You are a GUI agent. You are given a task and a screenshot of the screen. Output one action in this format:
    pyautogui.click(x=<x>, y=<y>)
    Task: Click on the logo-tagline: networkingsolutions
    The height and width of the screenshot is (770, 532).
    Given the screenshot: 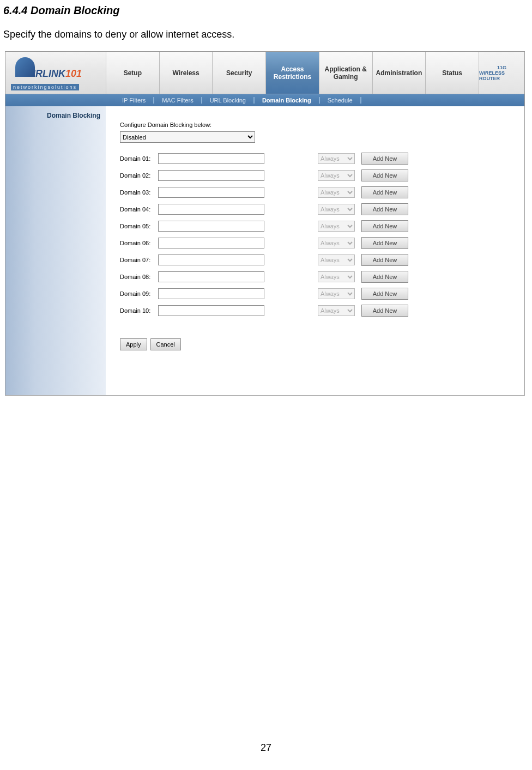 What is the action you would take?
    pyautogui.click(x=45, y=87)
    